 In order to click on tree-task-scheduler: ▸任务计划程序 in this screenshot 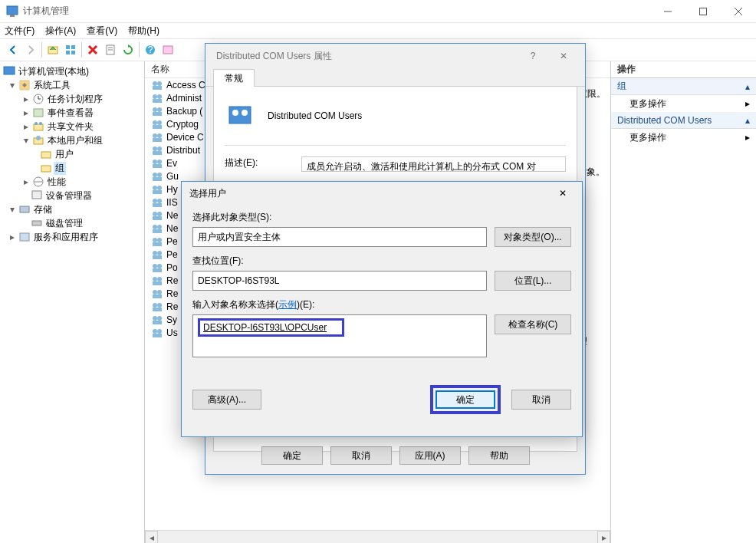, I will do `click(72, 99)`.